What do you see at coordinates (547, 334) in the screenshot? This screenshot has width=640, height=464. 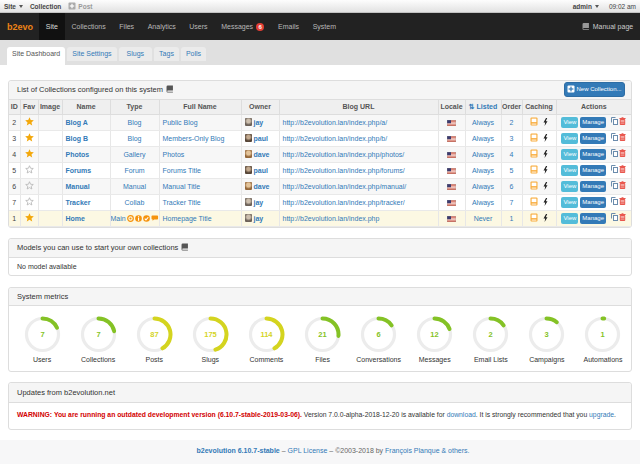 I see `svg-text: 3` at bounding box center [547, 334].